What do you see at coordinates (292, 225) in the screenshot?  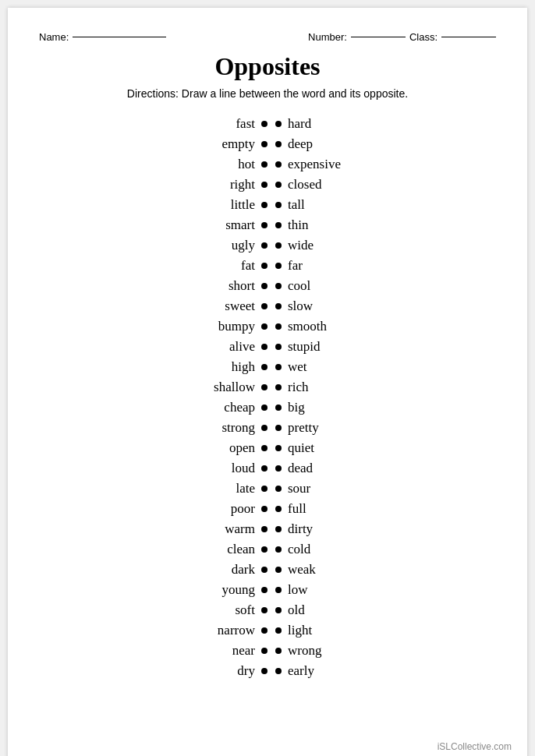 I see `list-item: thin` at bounding box center [292, 225].